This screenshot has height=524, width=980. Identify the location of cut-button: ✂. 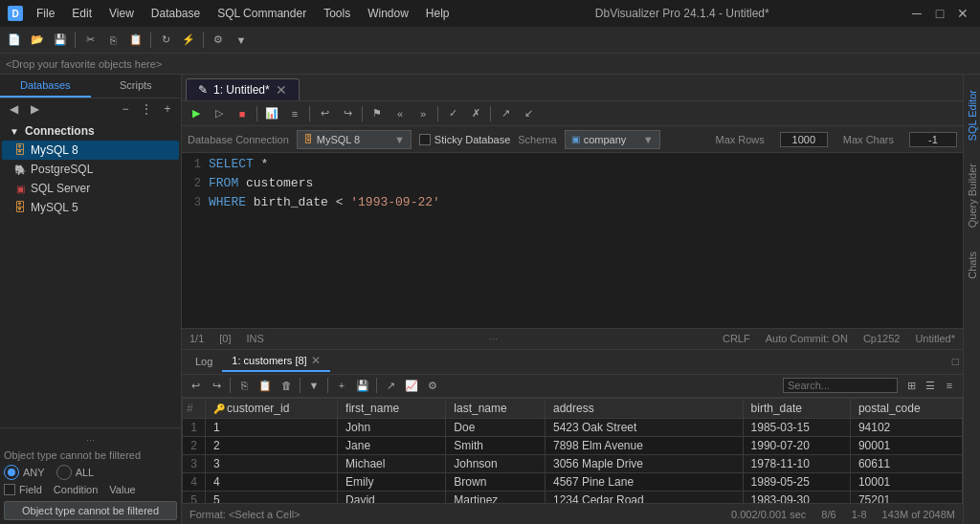
(90, 40).